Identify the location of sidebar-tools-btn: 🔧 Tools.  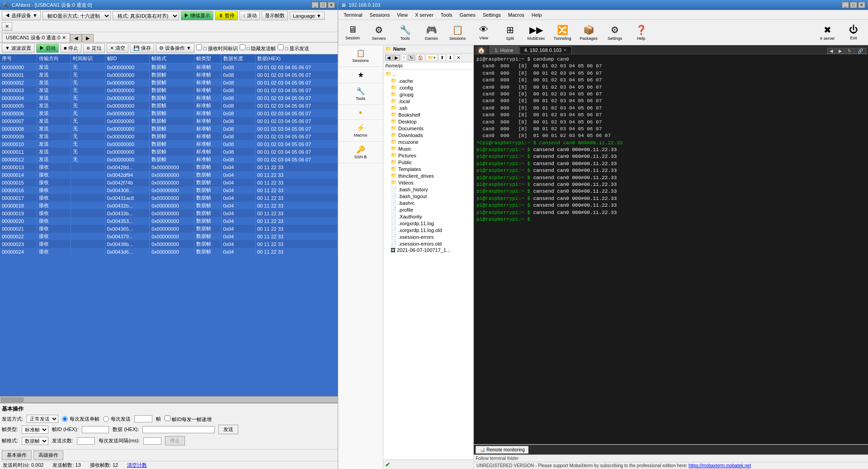
(361, 94).